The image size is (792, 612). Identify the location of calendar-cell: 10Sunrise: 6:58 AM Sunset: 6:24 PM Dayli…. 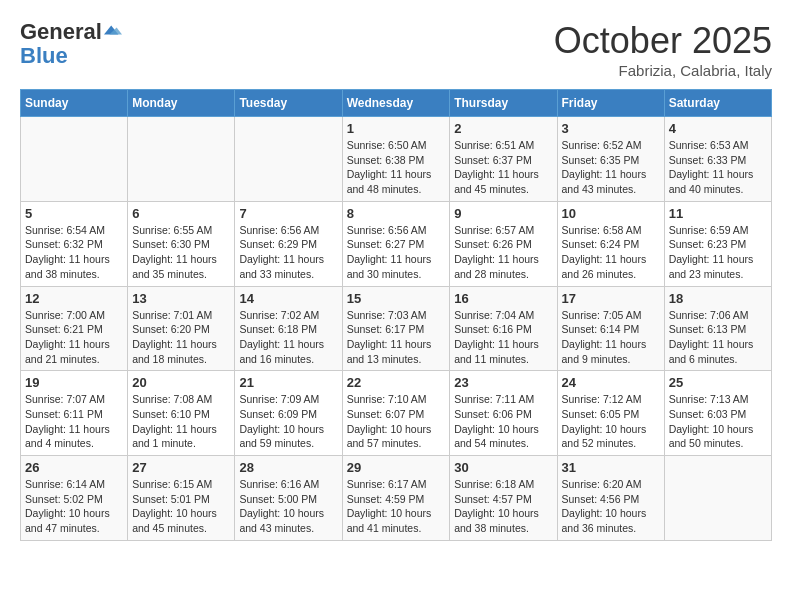
(610, 244).